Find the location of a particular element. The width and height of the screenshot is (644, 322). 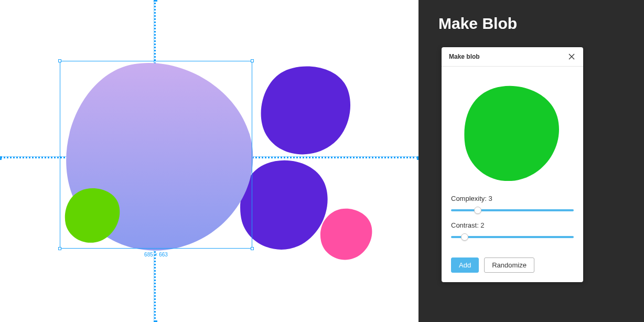

contrast-slider is located at coordinates (512, 237).